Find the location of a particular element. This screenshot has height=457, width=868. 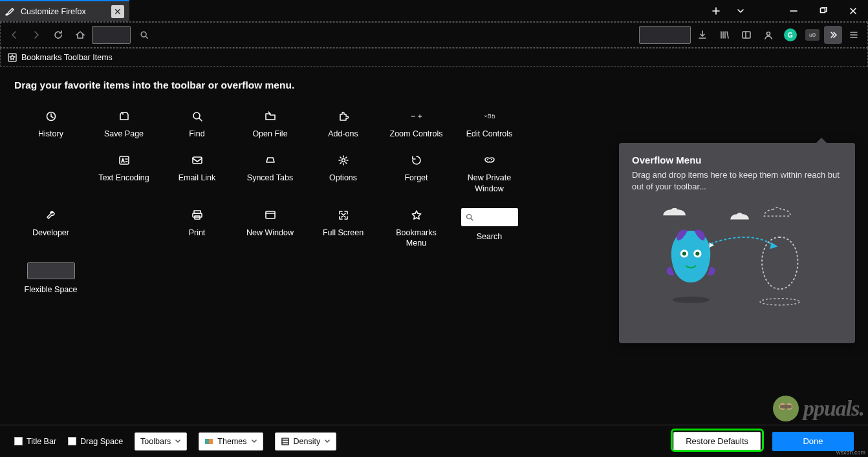

themes-dropdown: Themes is located at coordinates (230, 441).